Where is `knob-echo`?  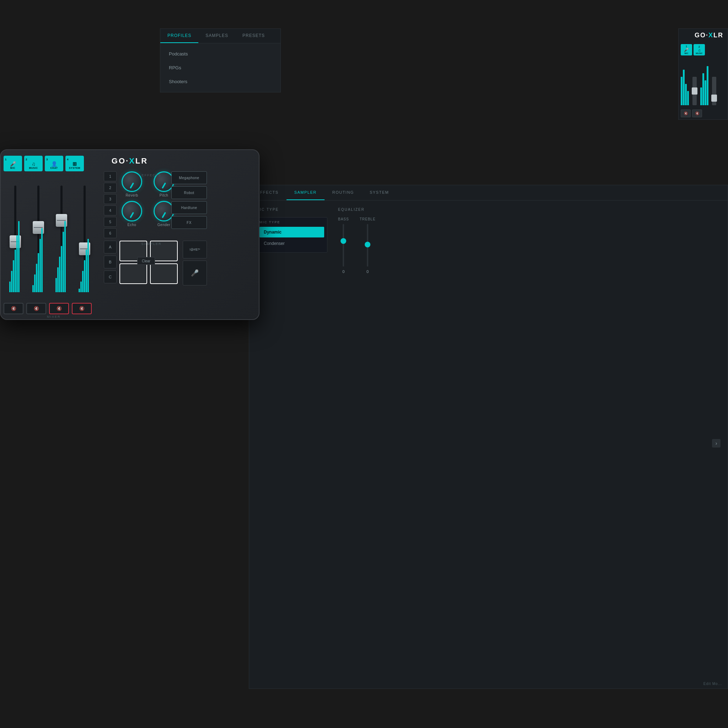 knob-echo is located at coordinates (132, 211).